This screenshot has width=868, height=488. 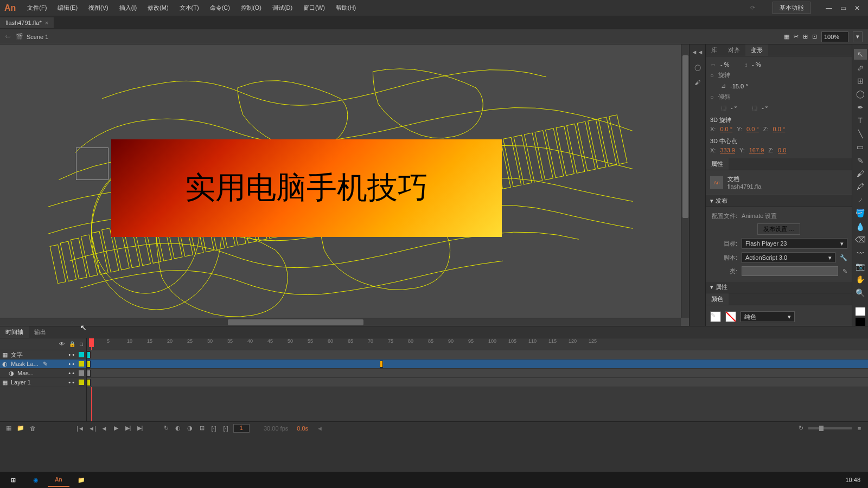 I want to click on center-frame-button: ↻, so click(x=801, y=428).